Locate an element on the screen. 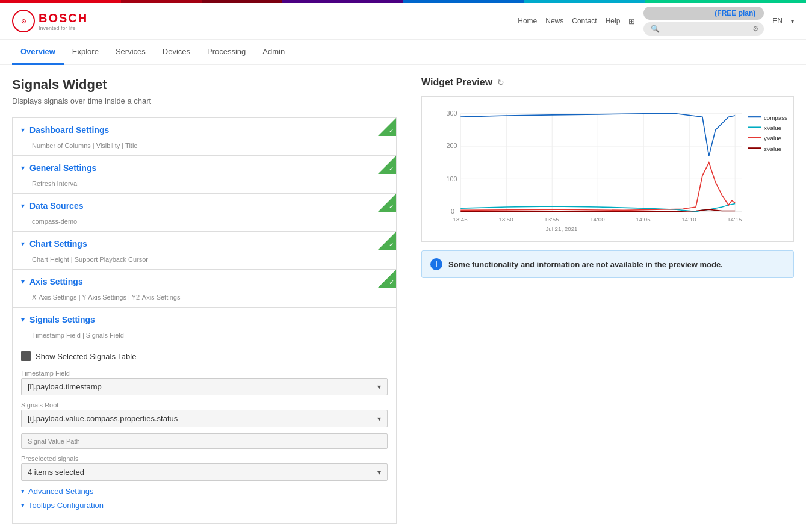 Image resolution: width=806 pixels, height=532 pixels. section-datasources: ▾ Data Sources compass-demo is located at coordinates (205, 213).